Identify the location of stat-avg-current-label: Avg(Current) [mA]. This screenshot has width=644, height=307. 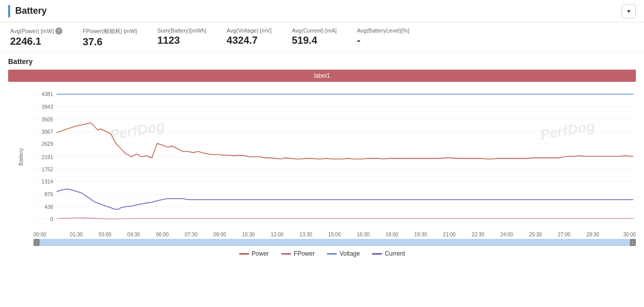
(314, 30).